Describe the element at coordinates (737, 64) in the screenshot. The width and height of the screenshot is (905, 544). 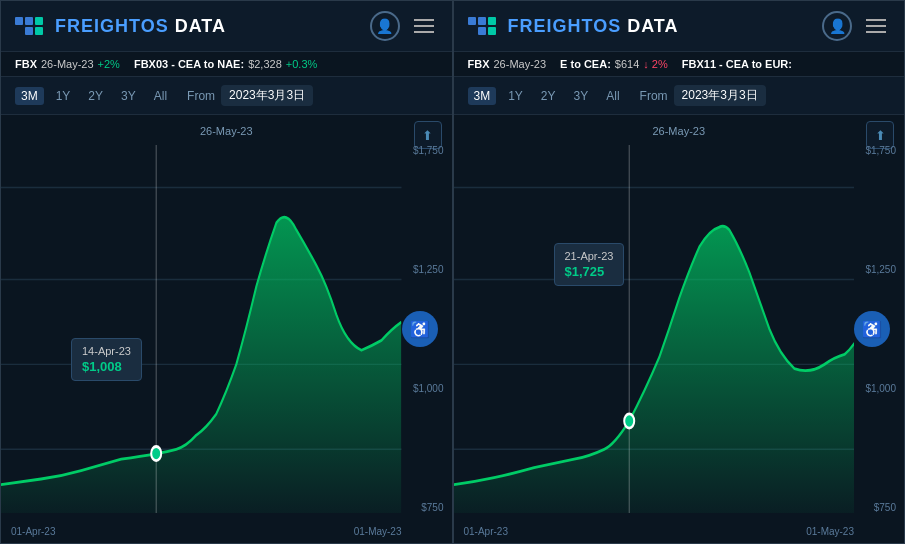
I see `ticker-fbx11-right: FBX11 - CEA to EUR:` at that location.